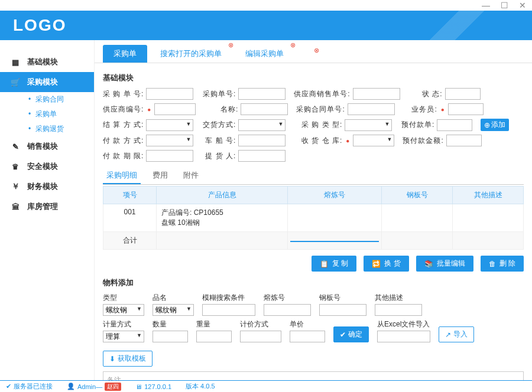  What do you see at coordinates (351, 334) in the screenshot?
I see `confirm-button: ✔确定` at bounding box center [351, 334].